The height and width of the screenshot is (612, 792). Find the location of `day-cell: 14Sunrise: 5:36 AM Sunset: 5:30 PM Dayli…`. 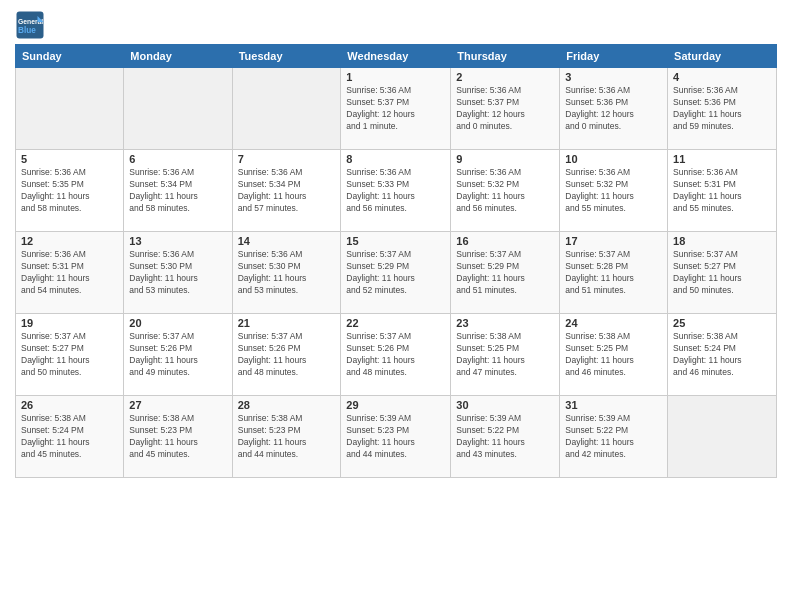

day-cell: 14Sunrise: 5:36 AM Sunset: 5:30 PM Dayli… is located at coordinates (286, 273).